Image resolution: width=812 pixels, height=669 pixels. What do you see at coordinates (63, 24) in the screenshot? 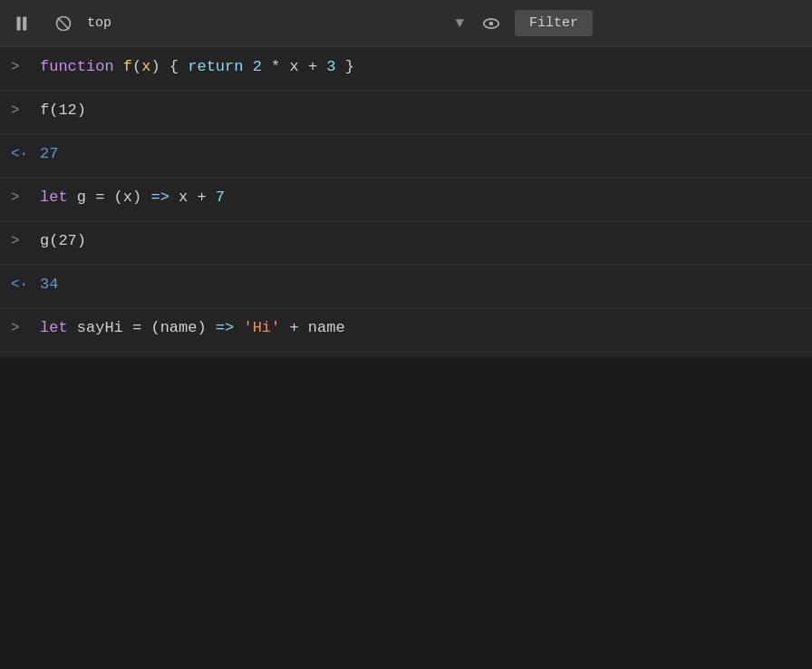
I see `stop-icon` at bounding box center [63, 24].